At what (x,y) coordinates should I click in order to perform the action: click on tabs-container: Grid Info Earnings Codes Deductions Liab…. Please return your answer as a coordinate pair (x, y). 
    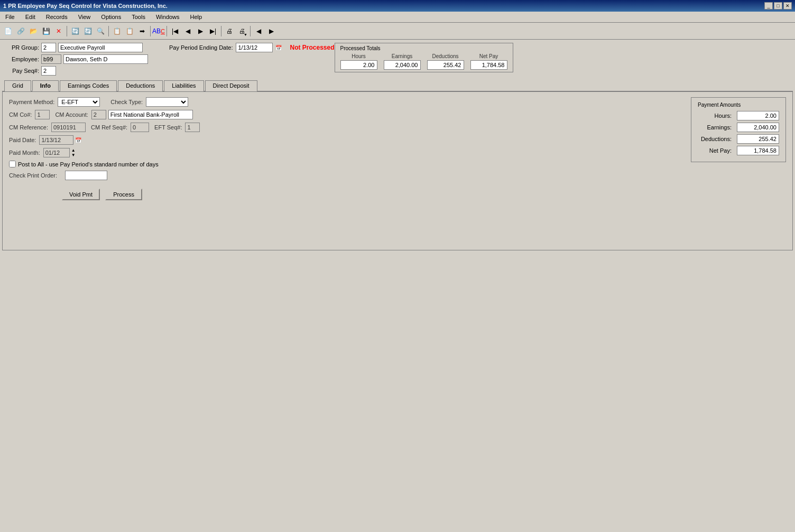
    Looking at the image, I should click on (398, 86).